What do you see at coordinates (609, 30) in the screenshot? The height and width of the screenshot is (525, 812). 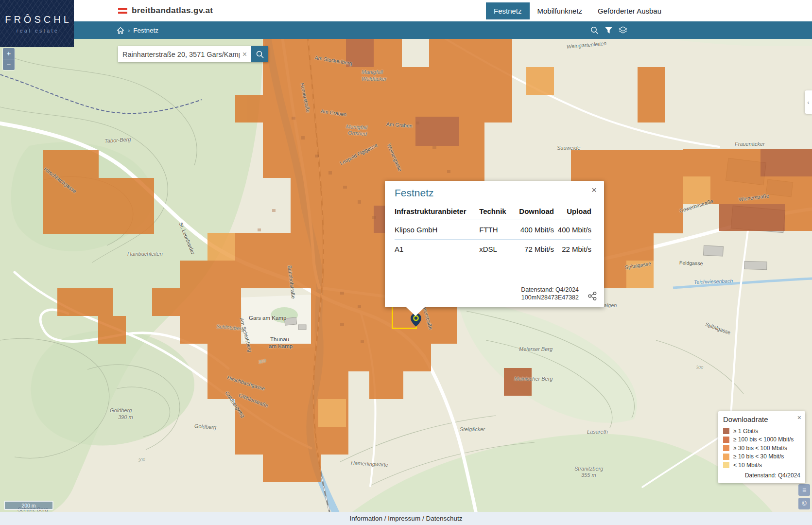 I see `map-toolbar` at bounding box center [609, 30].